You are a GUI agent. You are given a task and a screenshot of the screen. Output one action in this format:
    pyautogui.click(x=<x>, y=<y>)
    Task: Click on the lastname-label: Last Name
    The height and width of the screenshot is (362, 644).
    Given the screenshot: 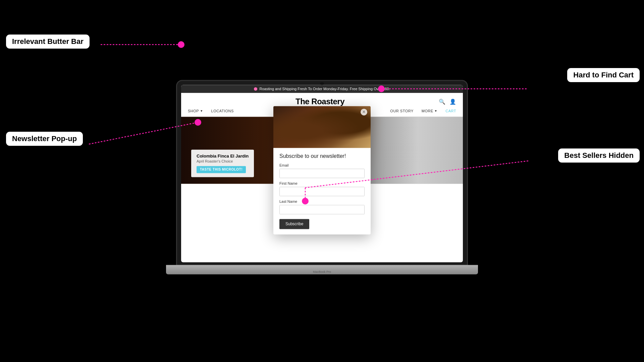 What is the action you would take?
    pyautogui.click(x=322, y=201)
    